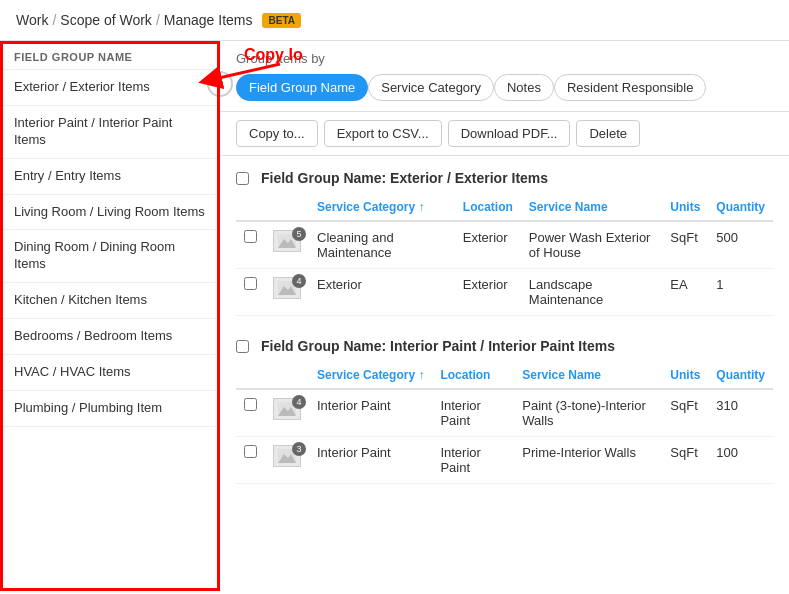 The width and height of the screenshot is (789, 594). Describe the element at coordinates (383, 134) in the screenshot. I see `export-csv-button: Export to CSV...` at that location.